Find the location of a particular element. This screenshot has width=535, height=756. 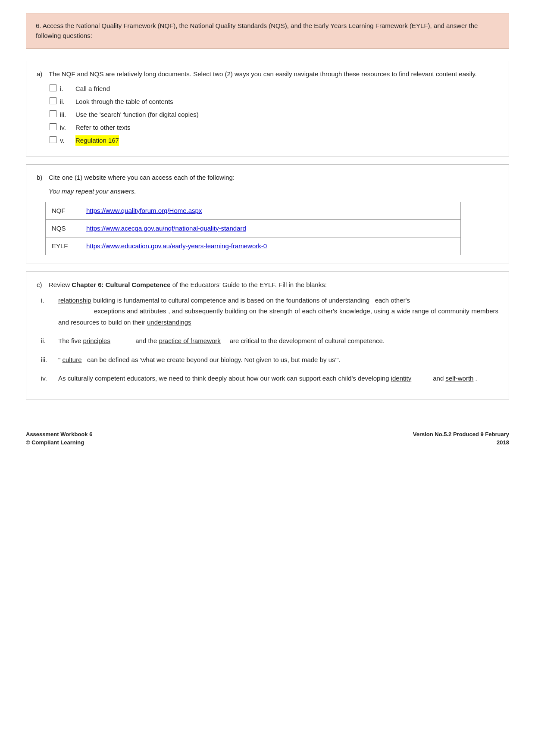

checkbox-item-i: i. Call a friend is located at coordinates (274, 89).